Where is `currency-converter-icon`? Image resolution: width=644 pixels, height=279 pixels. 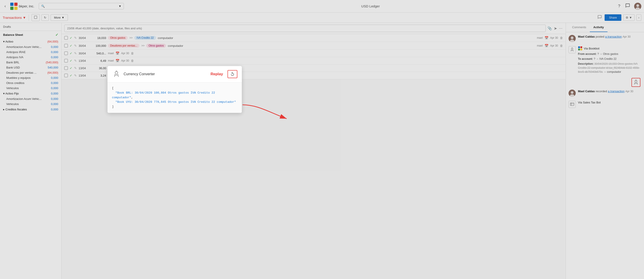 currency-converter-icon is located at coordinates (116, 74).